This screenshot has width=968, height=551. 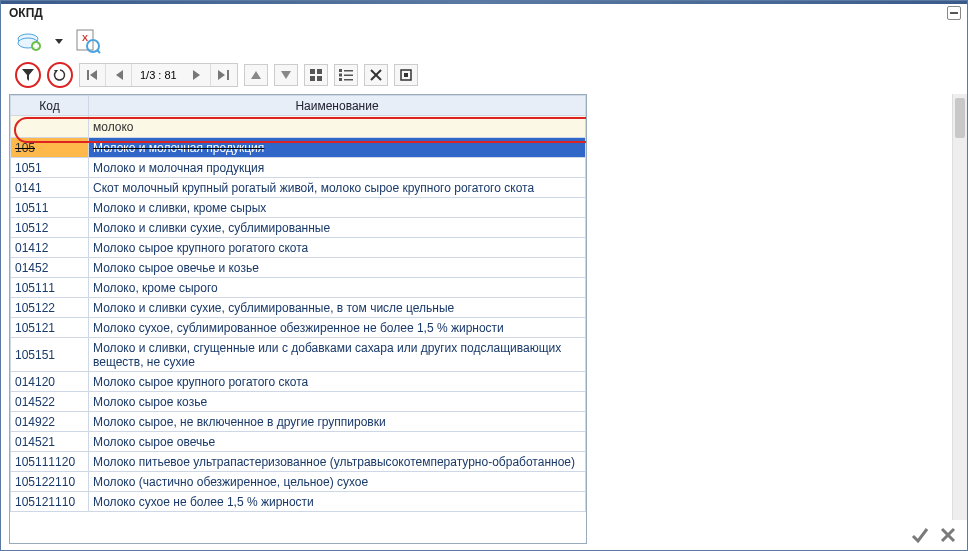 What do you see at coordinates (256, 75) in the screenshot?
I see `triangle-up-icon` at bounding box center [256, 75].